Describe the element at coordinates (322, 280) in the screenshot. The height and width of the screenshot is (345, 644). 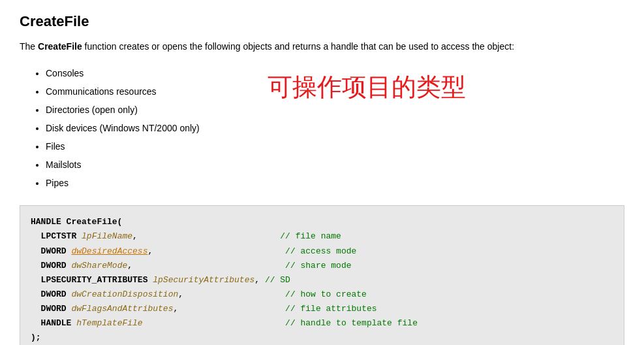
I see `code-param-4: LPSECURITY_ATTRIBUTES lpSecurityAttribut…` at that location.